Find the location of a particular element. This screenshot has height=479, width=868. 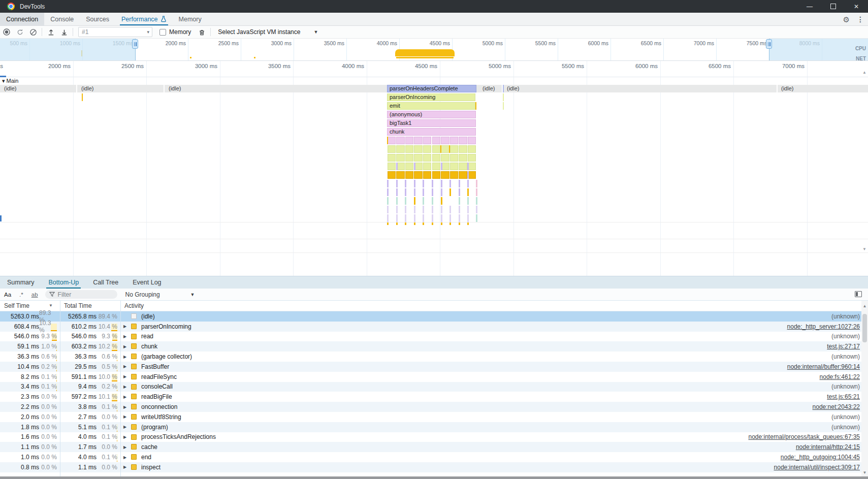

flame-scroll-up: ▲ is located at coordinates (864, 72).